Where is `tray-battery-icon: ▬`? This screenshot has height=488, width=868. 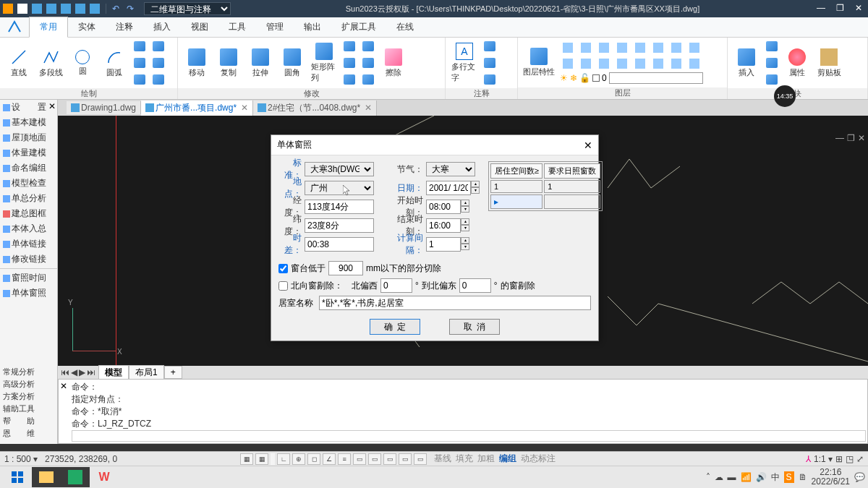 tray-battery-icon: ▬ is located at coordinates (732, 477).